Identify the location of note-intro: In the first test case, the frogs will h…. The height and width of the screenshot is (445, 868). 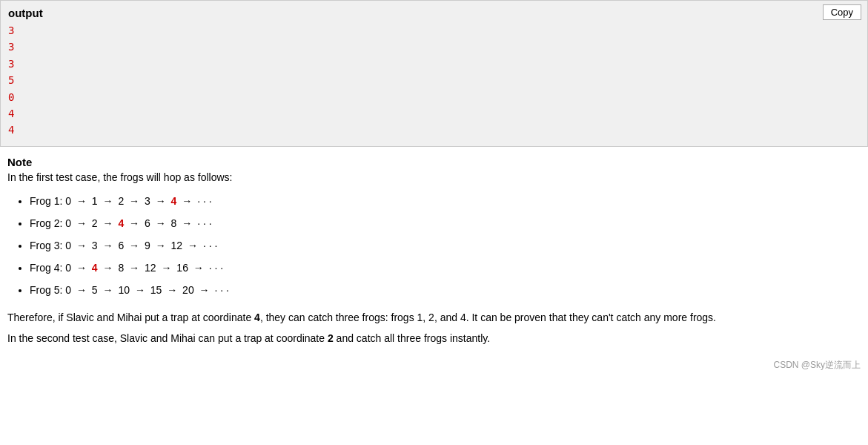
(434, 177).